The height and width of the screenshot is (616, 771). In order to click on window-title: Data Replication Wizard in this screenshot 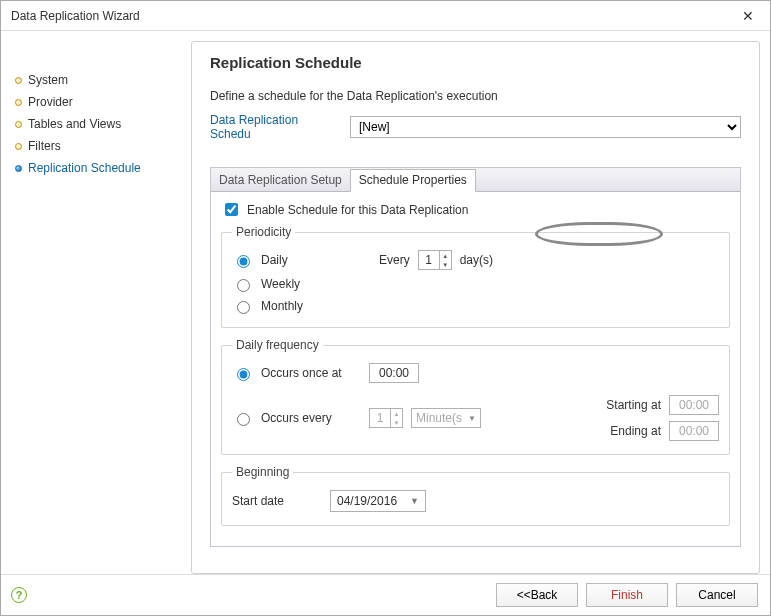, I will do `click(76, 16)`.